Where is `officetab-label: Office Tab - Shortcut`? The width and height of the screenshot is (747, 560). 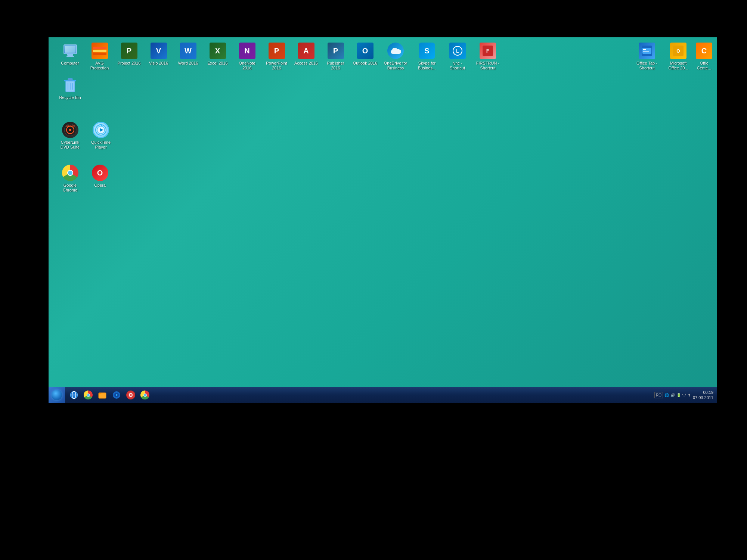 officetab-label: Office Tab - Shortcut is located at coordinates (647, 66).